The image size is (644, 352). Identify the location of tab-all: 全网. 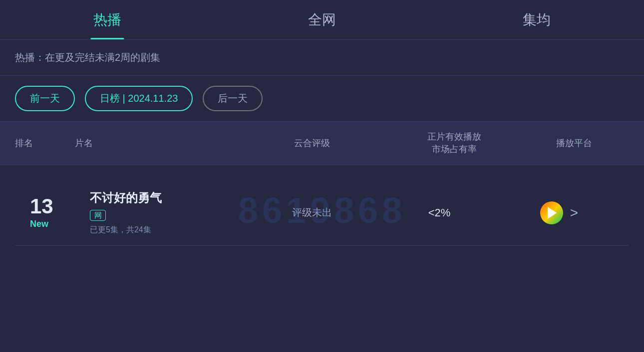
(322, 20).